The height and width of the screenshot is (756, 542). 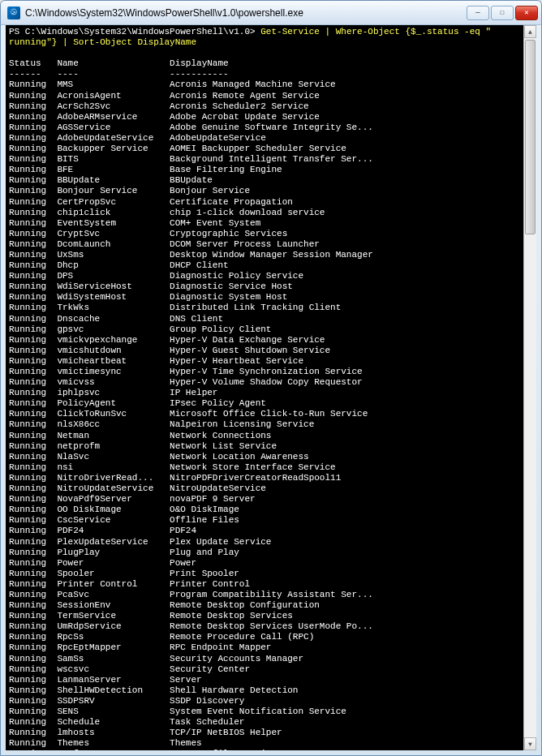 I want to click on service-row: Running vmicheartbeat Hyper-V Heartbeat …, so click(x=265, y=362).